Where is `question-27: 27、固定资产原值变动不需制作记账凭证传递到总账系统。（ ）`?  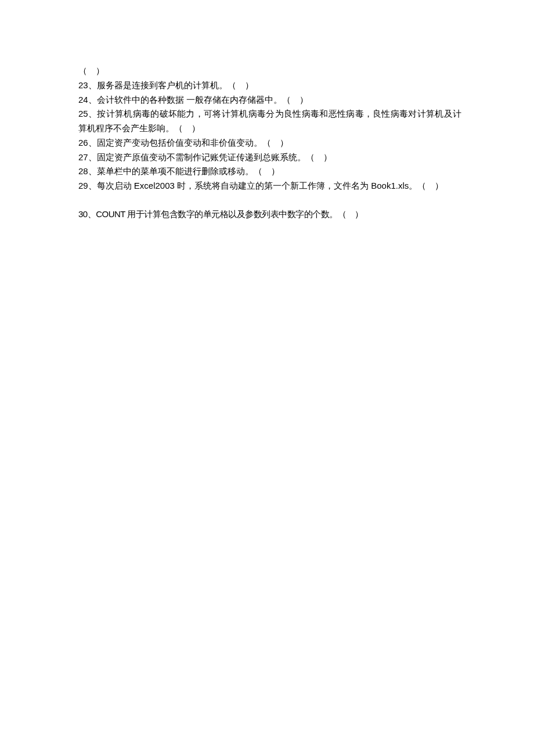
question-27: 27、固定资产原值变动不需制作记账凭证传递到总账系统。（ ） is located at coordinates (270, 158).